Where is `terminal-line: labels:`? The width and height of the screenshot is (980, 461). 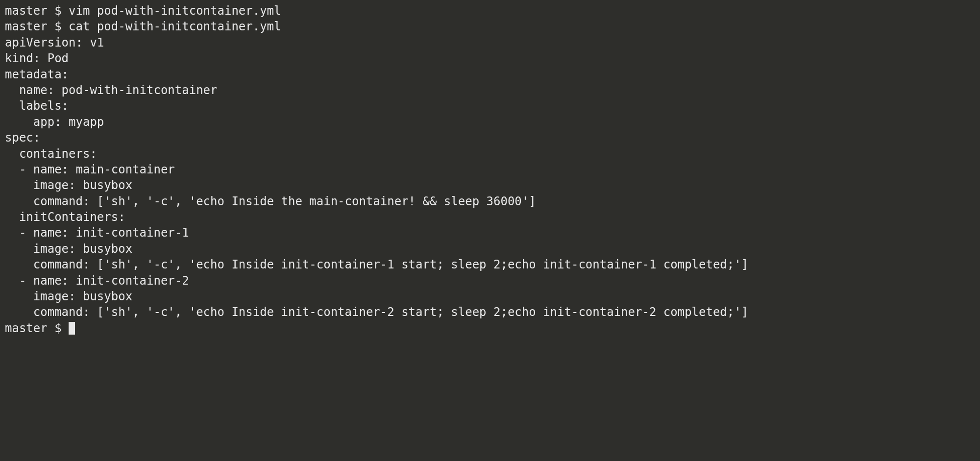
terminal-line: labels: is located at coordinates (490, 106).